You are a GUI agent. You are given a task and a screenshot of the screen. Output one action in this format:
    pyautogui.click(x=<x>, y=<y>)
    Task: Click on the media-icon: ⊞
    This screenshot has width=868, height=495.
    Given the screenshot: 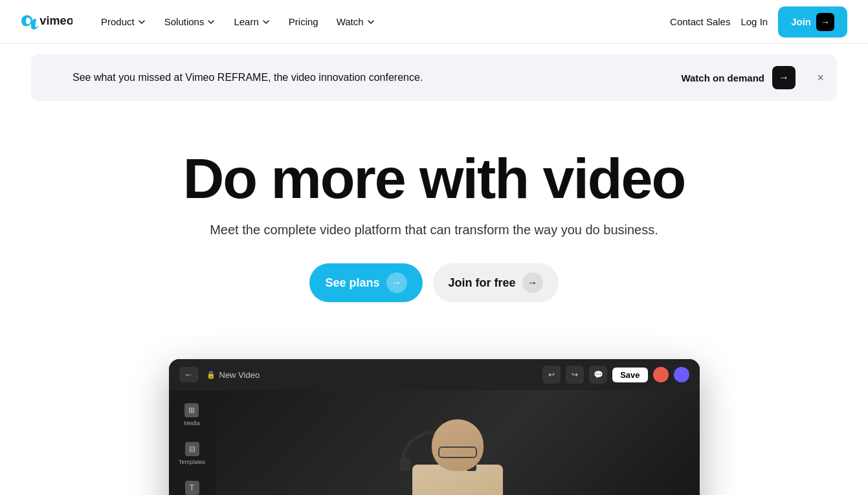 What is the action you would take?
    pyautogui.click(x=192, y=410)
    